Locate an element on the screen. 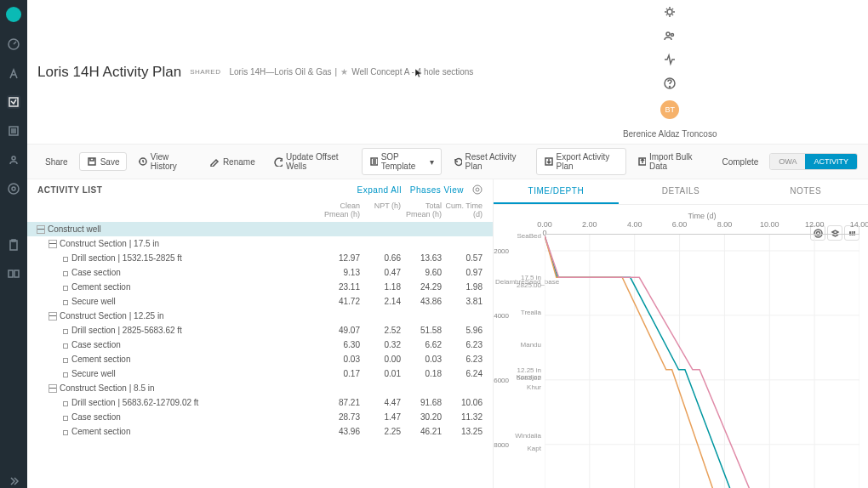  activity-row: Case section28.731.4730.2011.32 is located at coordinates (260, 417).